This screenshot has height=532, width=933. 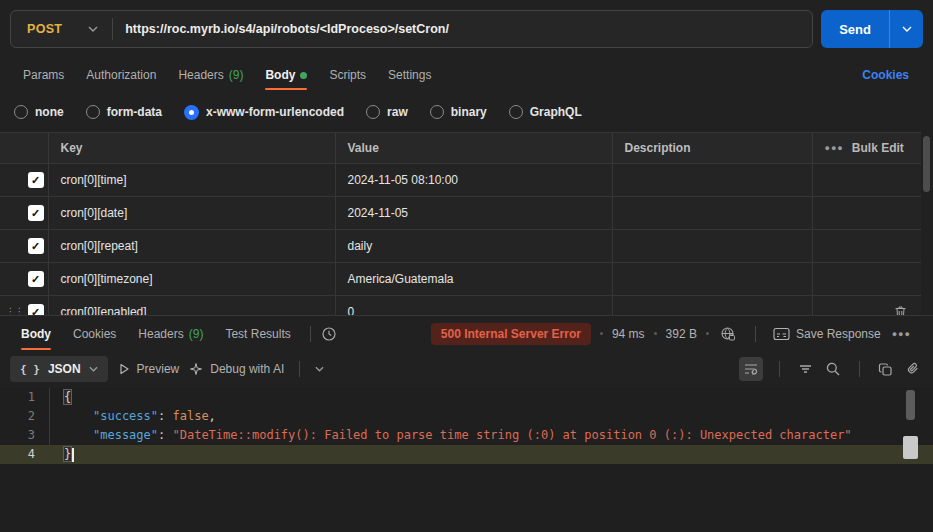 I want to click on history-clock-icon, so click(x=329, y=334).